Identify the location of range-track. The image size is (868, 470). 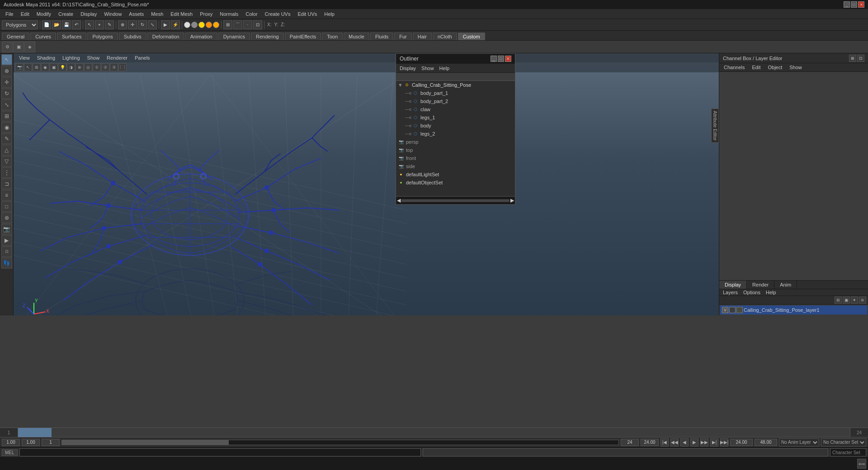
(340, 442).